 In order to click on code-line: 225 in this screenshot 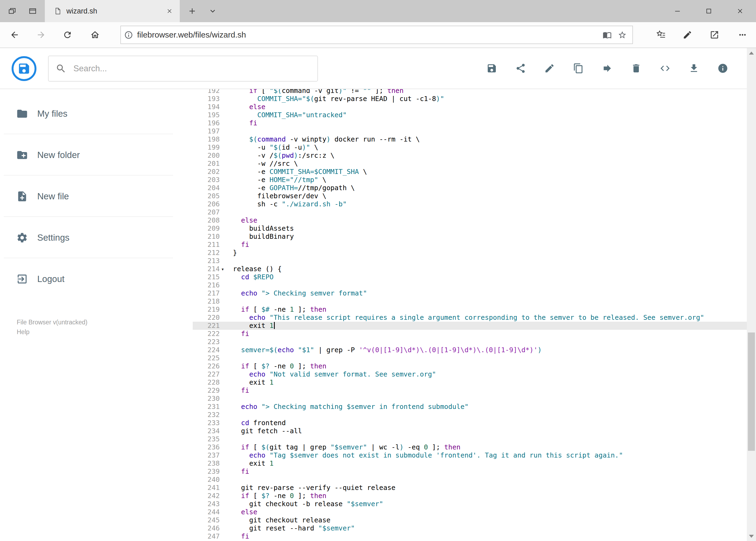, I will do `click(474, 358)`.